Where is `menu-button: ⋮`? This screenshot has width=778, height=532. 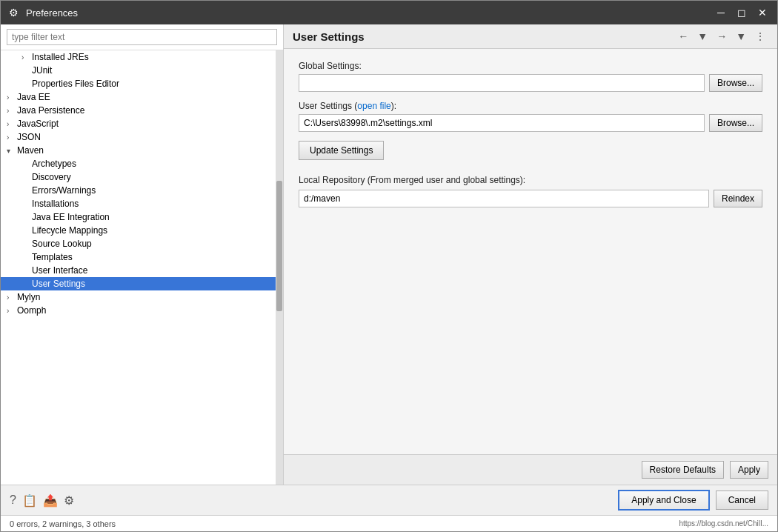 menu-button: ⋮ is located at coordinates (760, 36).